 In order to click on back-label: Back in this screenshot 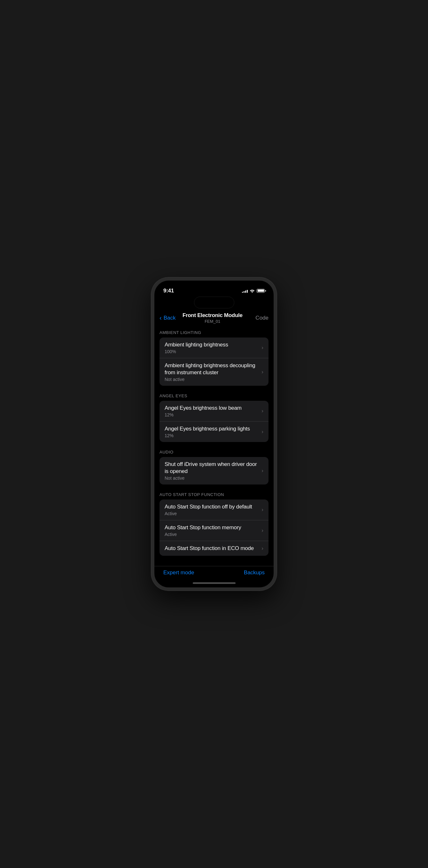, I will do `click(170, 318)`.